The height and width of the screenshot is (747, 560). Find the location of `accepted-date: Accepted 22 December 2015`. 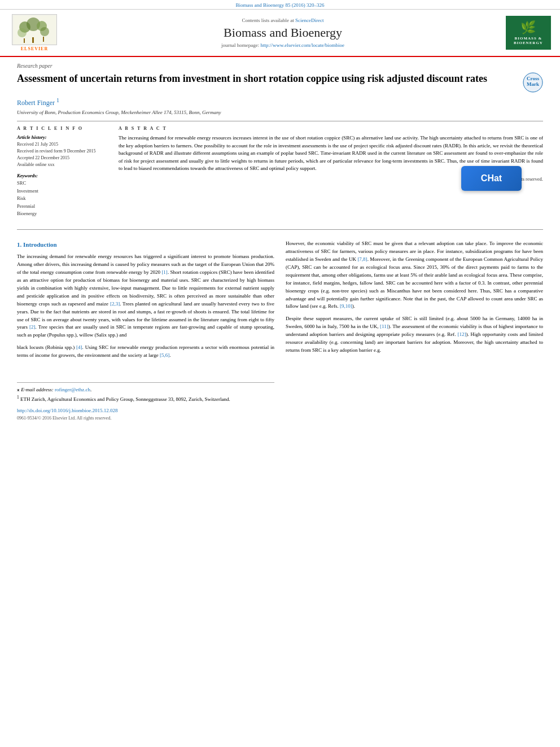

accepted-date: Accepted 22 December 2015 is located at coordinates (62, 158).